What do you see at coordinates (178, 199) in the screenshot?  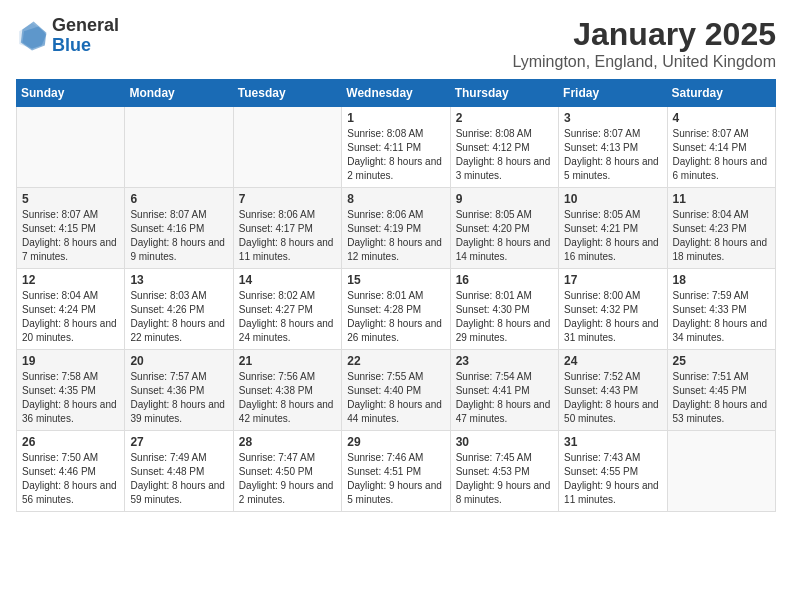 I see `day-number: 6` at bounding box center [178, 199].